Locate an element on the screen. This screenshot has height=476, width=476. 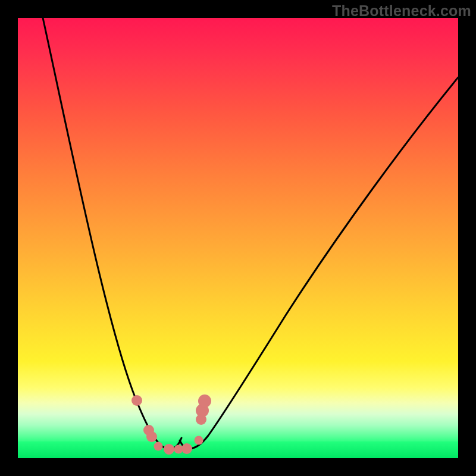
dot-right-cluster-b is located at coordinates (205, 401).